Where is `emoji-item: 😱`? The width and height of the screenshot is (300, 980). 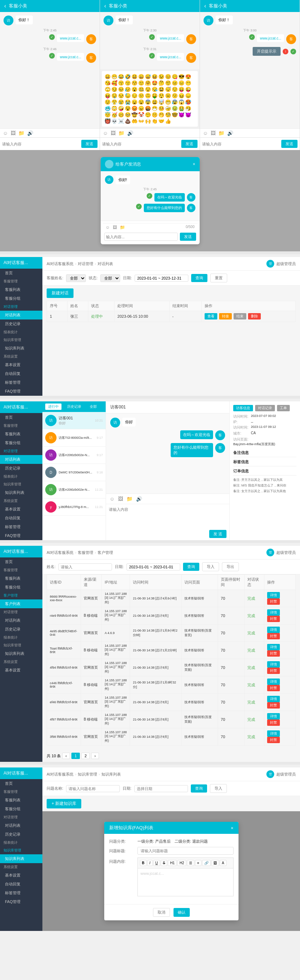 emoji-item: 😱 is located at coordinates (181, 102).